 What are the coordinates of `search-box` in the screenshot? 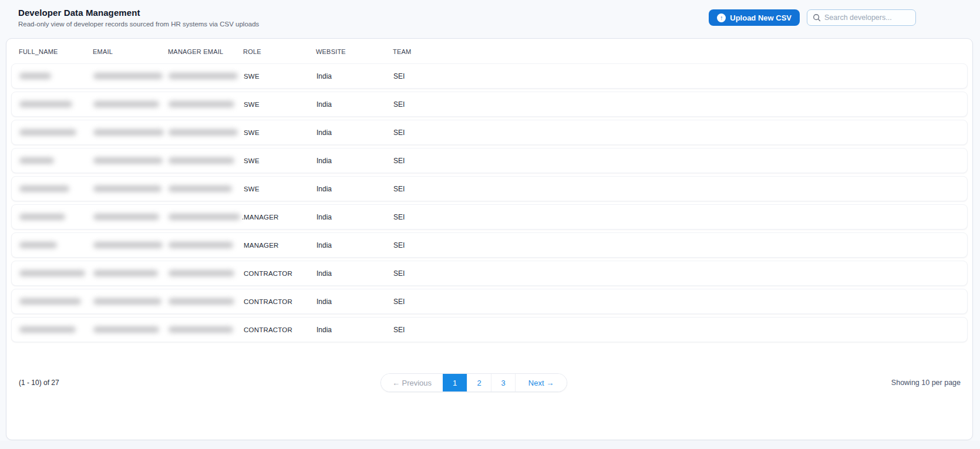 It's located at (861, 18).